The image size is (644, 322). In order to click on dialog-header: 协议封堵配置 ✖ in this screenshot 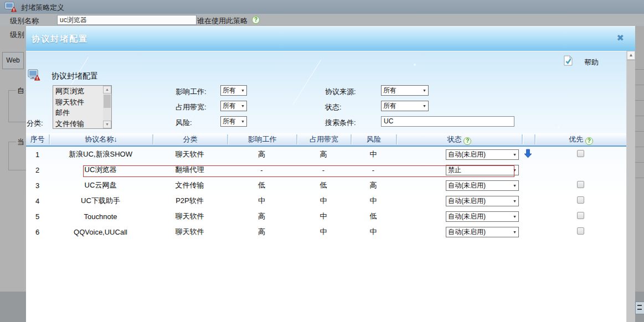, I will do `click(331, 39)`.